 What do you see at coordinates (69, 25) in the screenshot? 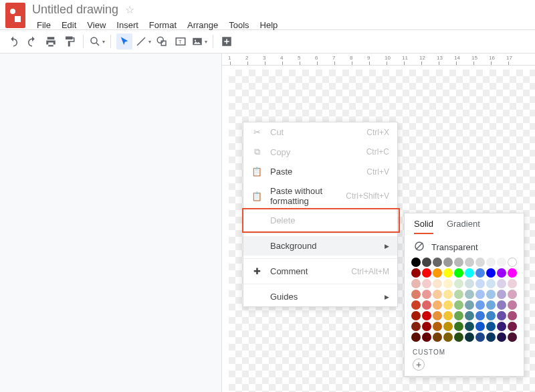
I see `menu-edit: Edit` at bounding box center [69, 25].